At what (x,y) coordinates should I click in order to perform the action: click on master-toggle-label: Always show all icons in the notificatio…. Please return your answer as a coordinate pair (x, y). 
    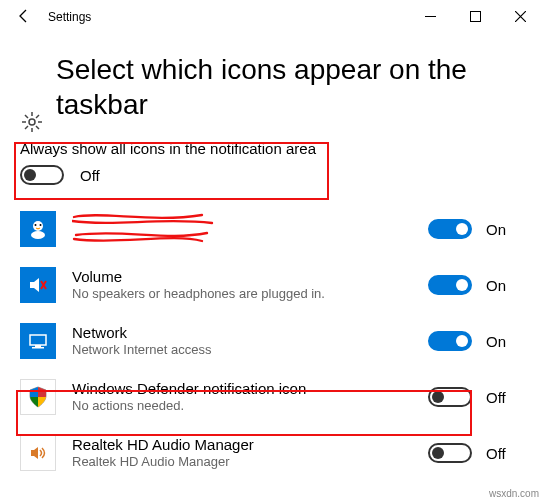
    Looking at the image, I should click on (272, 148).